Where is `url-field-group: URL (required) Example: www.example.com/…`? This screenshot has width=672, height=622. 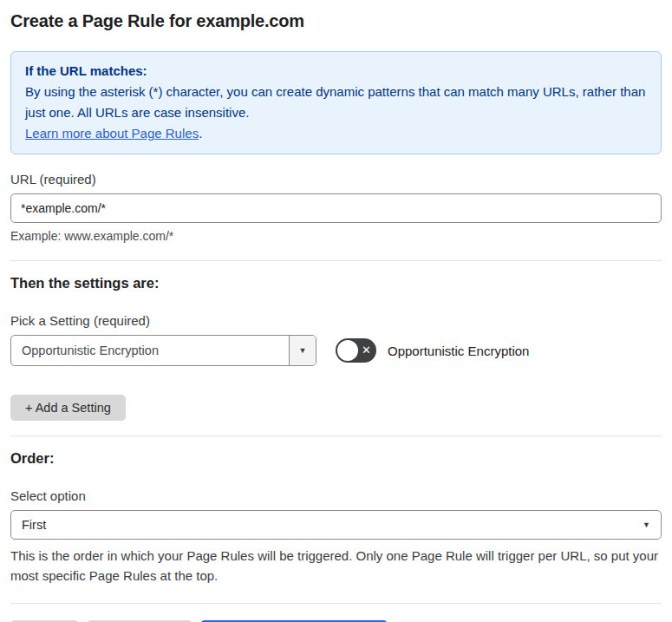 url-field-group: URL (required) Example: www.example.com/… is located at coordinates (336, 207).